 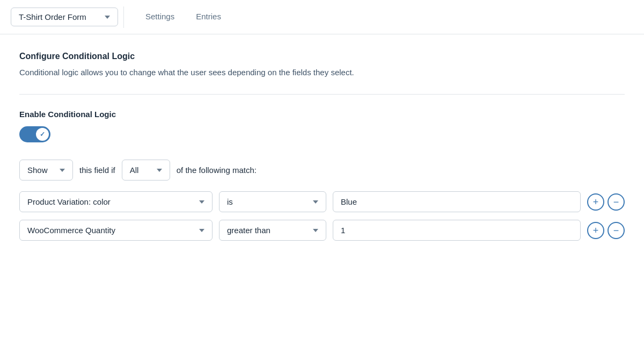 What do you see at coordinates (123, 17) in the screenshot?
I see `nav-separator` at bounding box center [123, 17].